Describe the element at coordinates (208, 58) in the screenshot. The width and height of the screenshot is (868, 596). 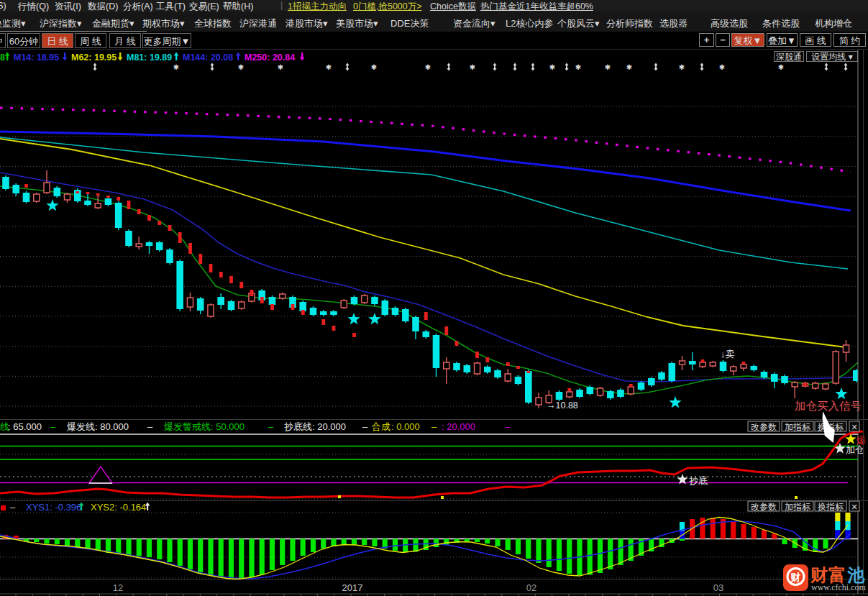
I see `svg-text: M144: 20.08` at that location.